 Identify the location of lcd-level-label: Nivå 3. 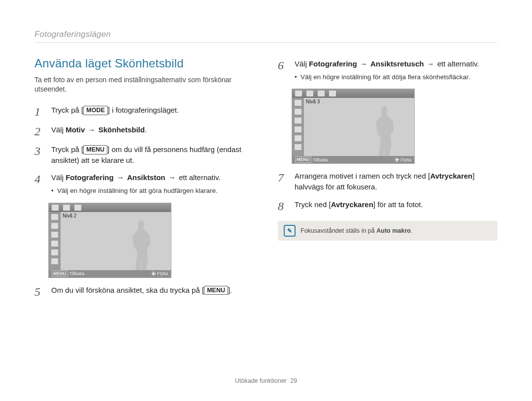
(313, 101).